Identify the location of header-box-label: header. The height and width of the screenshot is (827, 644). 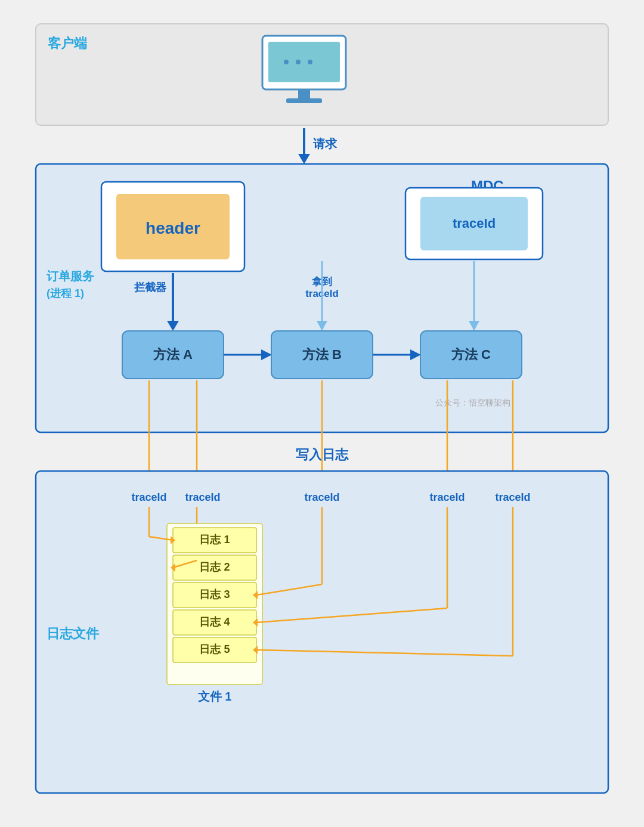
(173, 228).